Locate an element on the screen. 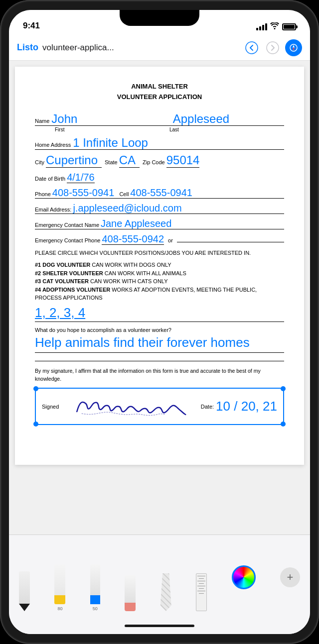 This screenshot has width=319, height=644. city-field: Cupertino is located at coordinates (74, 160).